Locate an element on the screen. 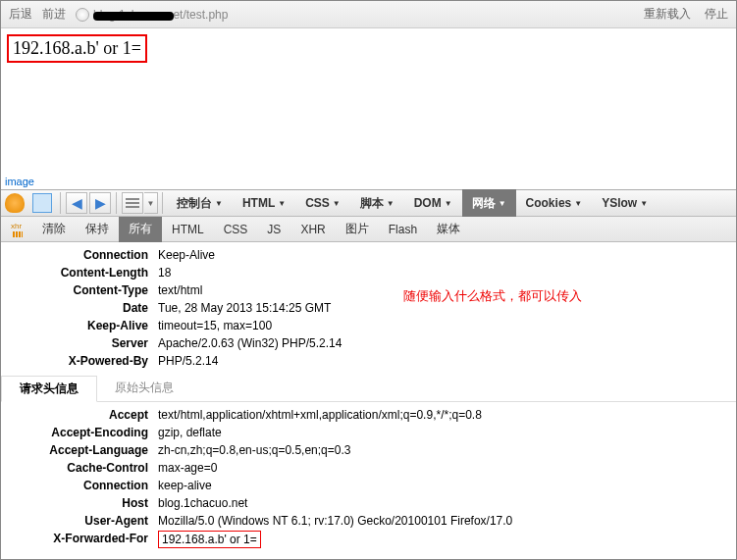 This screenshot has height=560, width=737. firebug-icon is located at coordinates (15, 203).